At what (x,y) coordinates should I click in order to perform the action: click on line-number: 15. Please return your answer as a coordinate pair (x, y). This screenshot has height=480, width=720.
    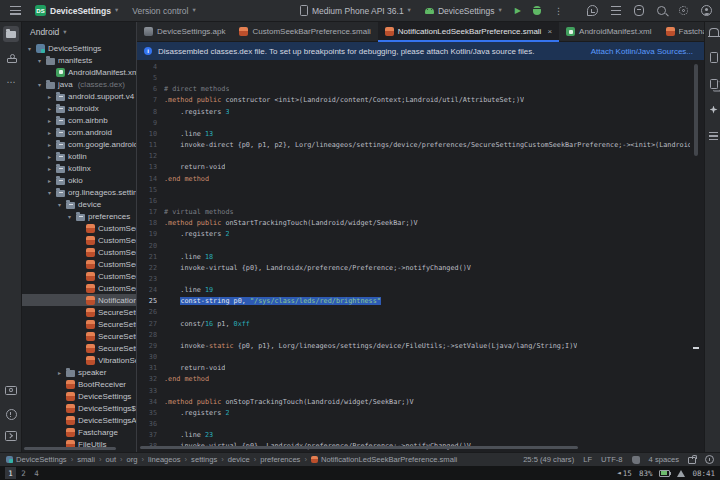
    Looking at the image, I should click on (150, 190).